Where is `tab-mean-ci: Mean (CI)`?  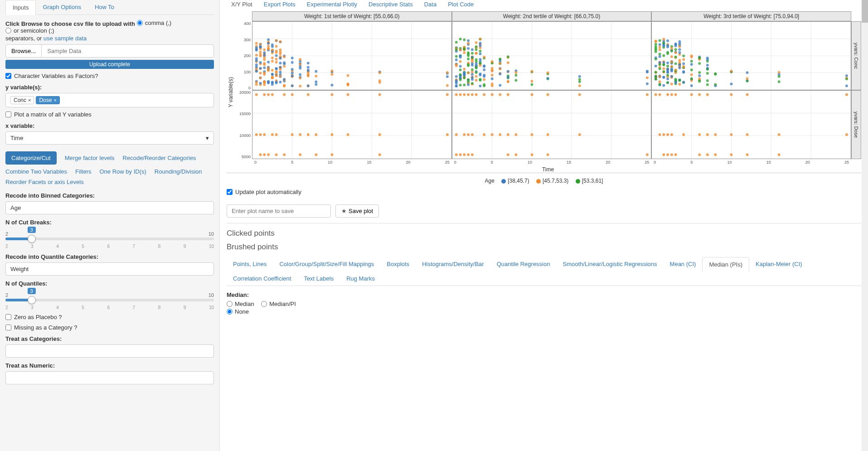
tab-mean-ci: Mean (CI) is located at coordinates (683, 264).